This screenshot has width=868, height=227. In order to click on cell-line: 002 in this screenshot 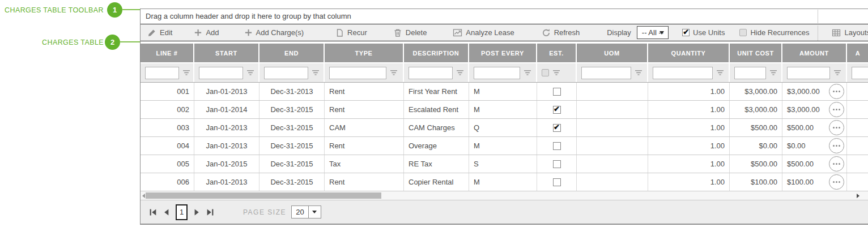, I will do `click(168, 110)`.